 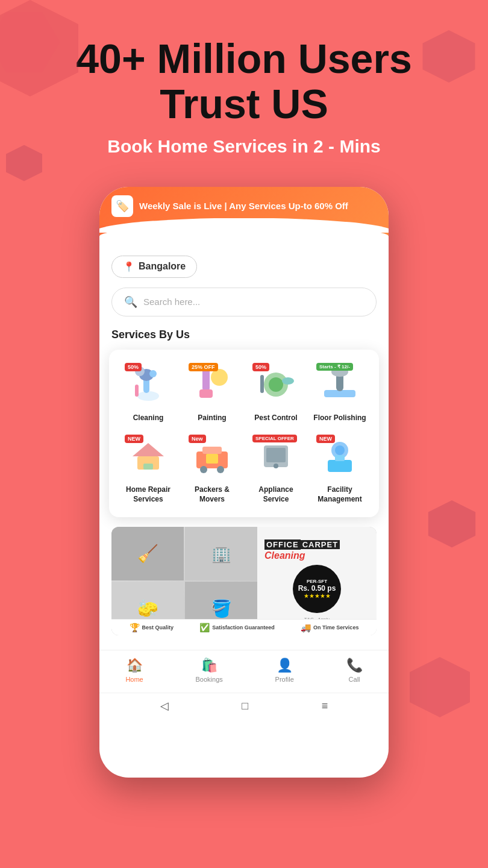 I want to click on service-badge-appliance-service: SPECIAL OFFER, so click(x=275, y=439).